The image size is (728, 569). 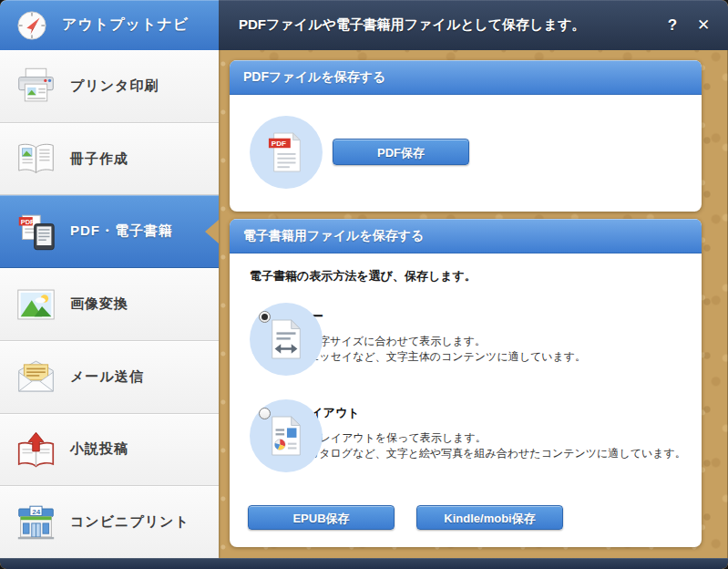 What do you see at coordinates (321, 518) in the screenshot?
I see `epub-save-button: EPUB保存` at bounding box center [321, 518].